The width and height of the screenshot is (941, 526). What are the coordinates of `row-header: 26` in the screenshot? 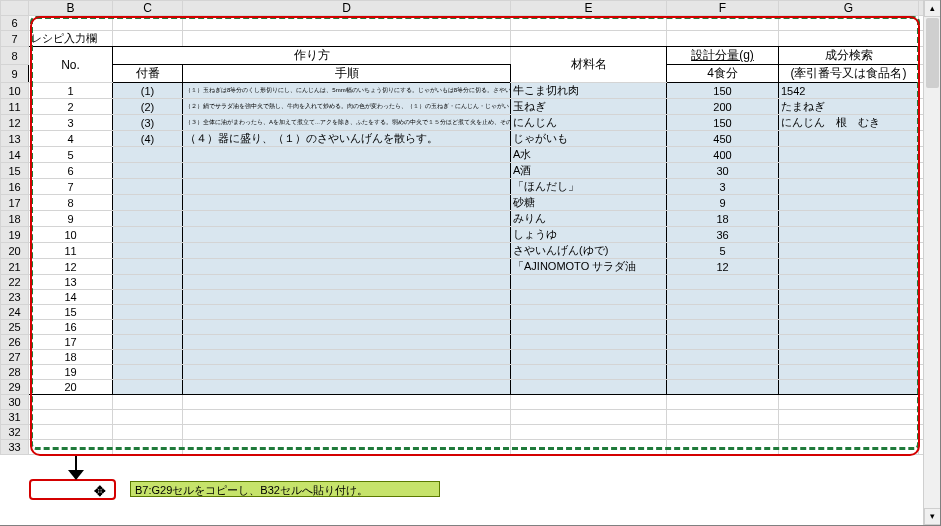 It's located at (15, 342).